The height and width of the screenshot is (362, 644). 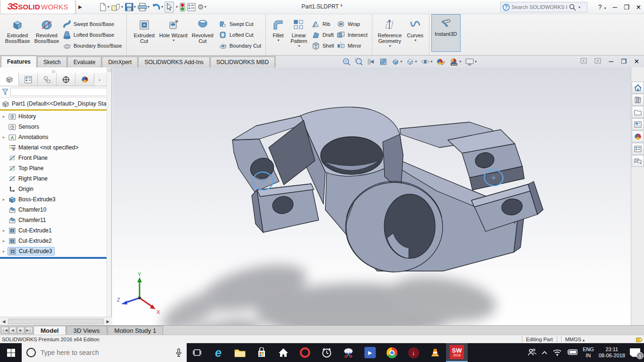 I want to click on panel-horizontal-scrollbar: ◀ ▶, so click(x=56, y=321).